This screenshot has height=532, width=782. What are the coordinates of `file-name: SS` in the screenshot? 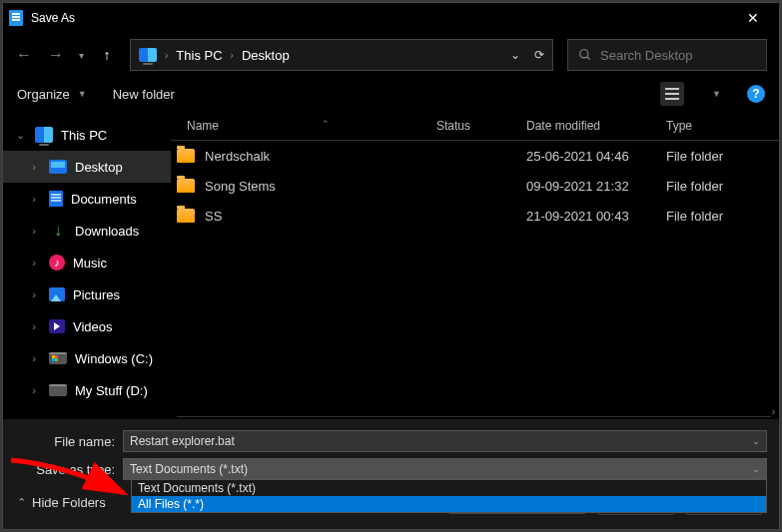 It's located at (321, 216).